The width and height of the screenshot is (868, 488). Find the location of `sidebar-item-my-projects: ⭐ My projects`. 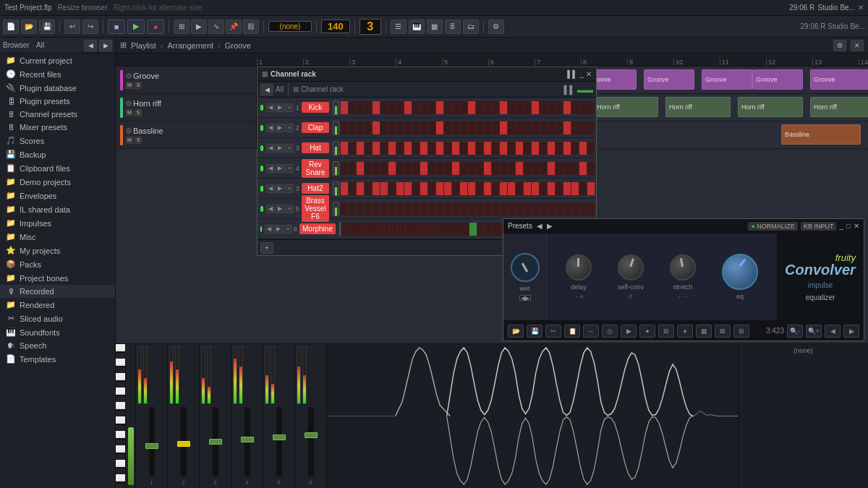

sidebar-item-my-projects: ⭐ My projects is located at coordinates (58, 250).